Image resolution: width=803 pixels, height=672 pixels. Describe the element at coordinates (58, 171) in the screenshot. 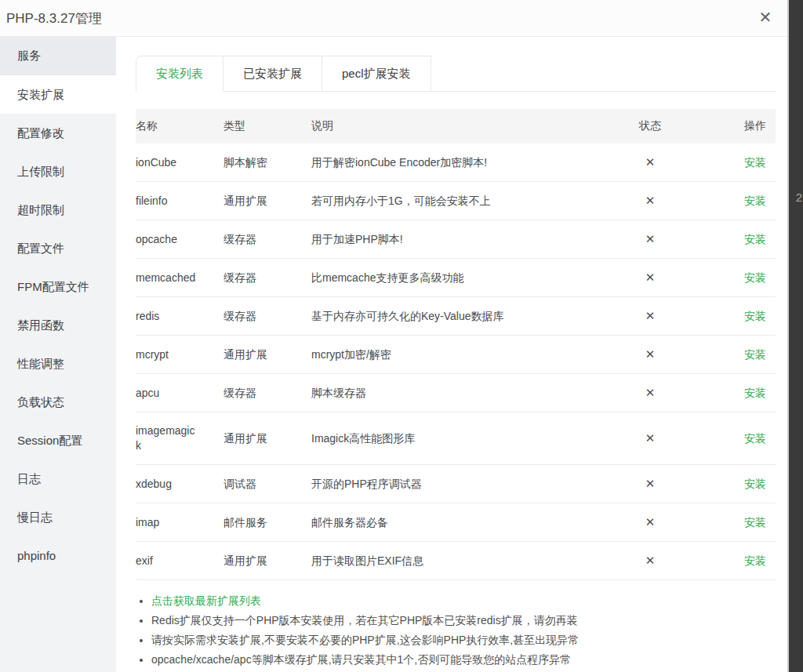

I see `sidebar-item: 上传限制` at that location.